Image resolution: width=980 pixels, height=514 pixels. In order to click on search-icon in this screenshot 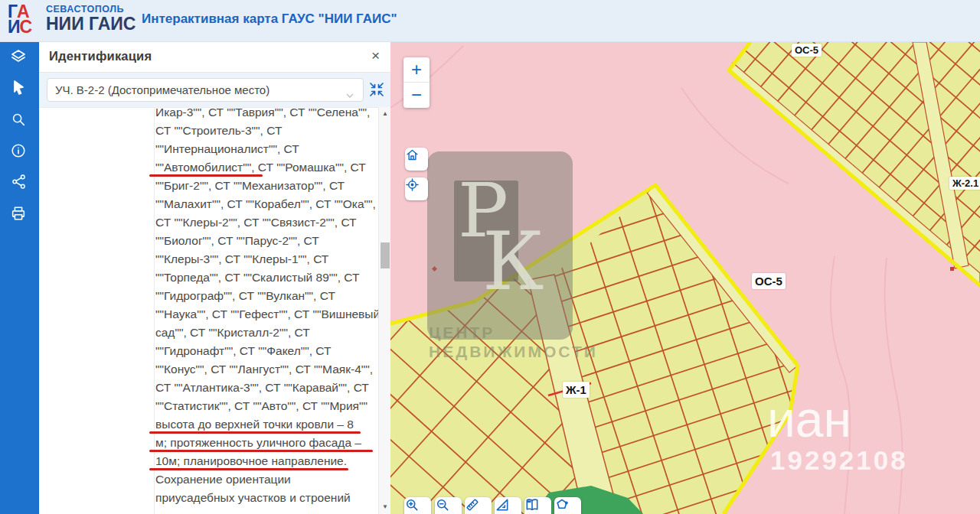, I will do `click(18, 121)`.